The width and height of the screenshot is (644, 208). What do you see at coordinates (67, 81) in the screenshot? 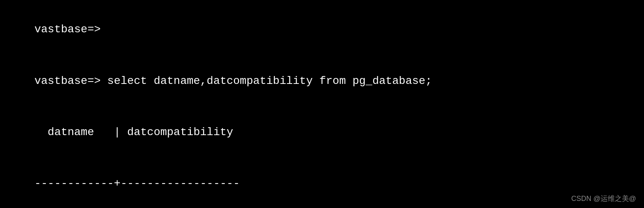
I see `prompt-2: vastbase=>` at bounding box center [67, 81].